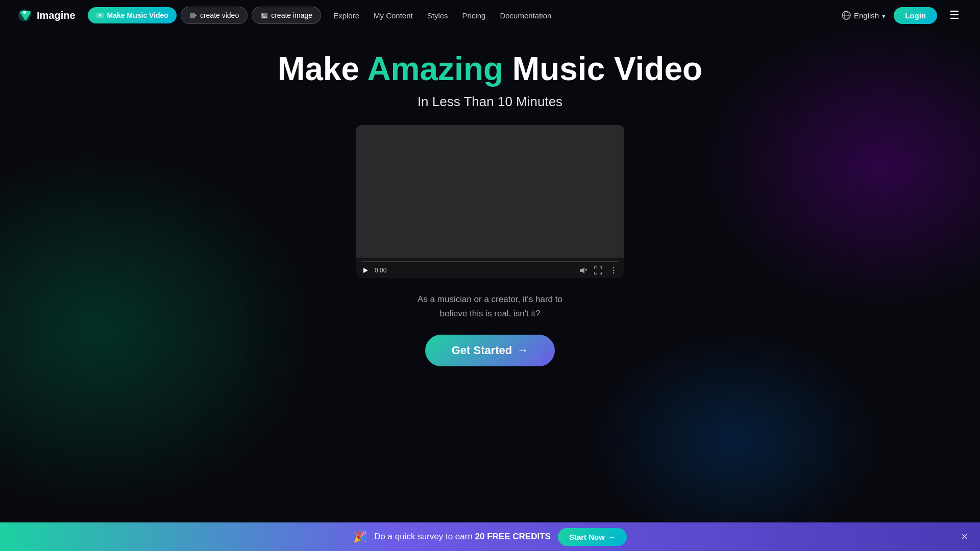 This screenshot has width=980, height=551. What do you see at coordinates (365, 270) in the screenshot?
I see `play-icon` at bounding box center [365, 270].